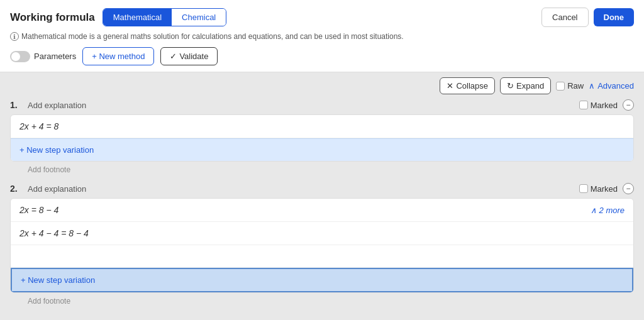 This screenshot has width=644, height=320. Describe the element at coordinates (599, 189) in the screenshot. I see `marked-wrap-2: Marked` at that location.